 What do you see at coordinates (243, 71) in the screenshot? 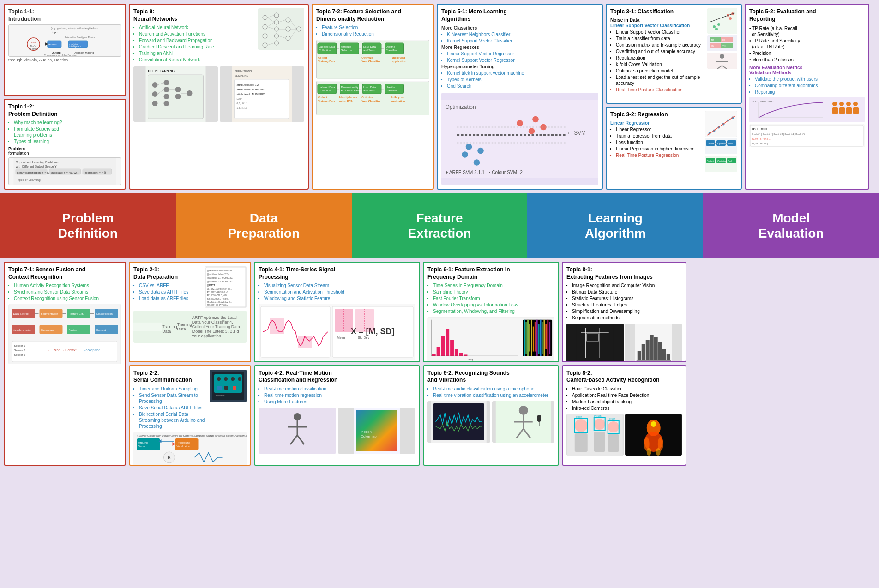
I see `svg-text: DEFINITIONS` at bounding box center [243, 71].